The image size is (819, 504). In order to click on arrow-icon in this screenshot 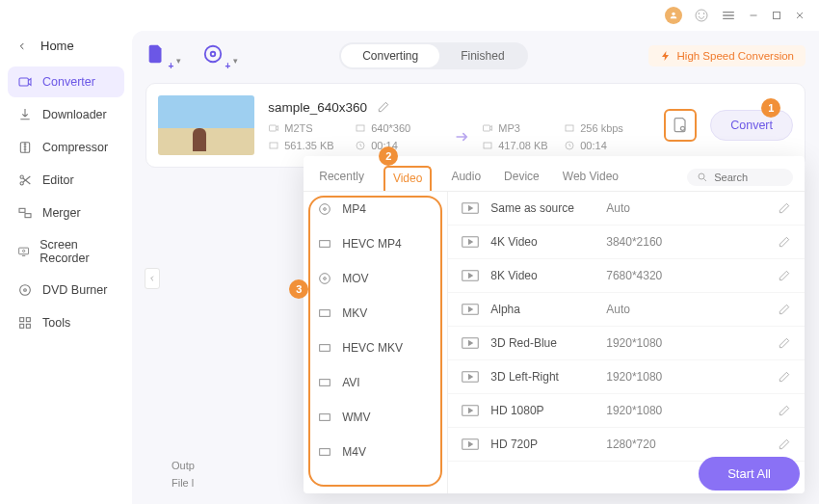, I will do `click(462, 137)`.